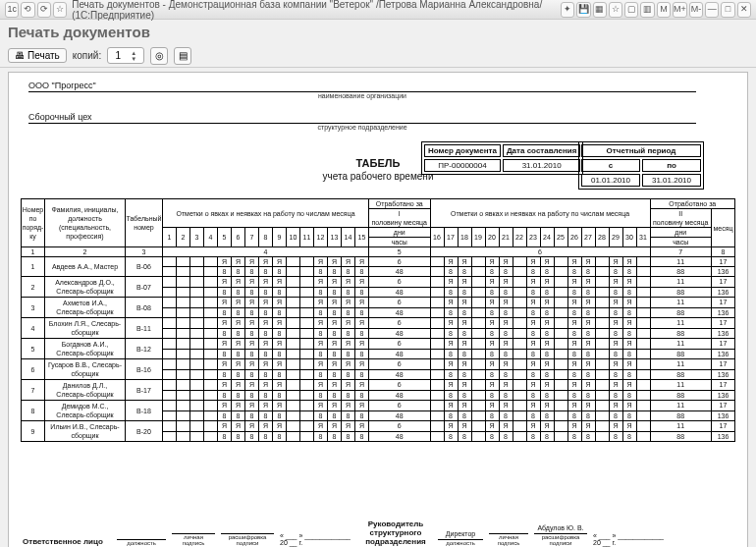 Image resolution: width=756 pixels, height=547 pixels. I want to click on day-2: 2, so click(184, 238).